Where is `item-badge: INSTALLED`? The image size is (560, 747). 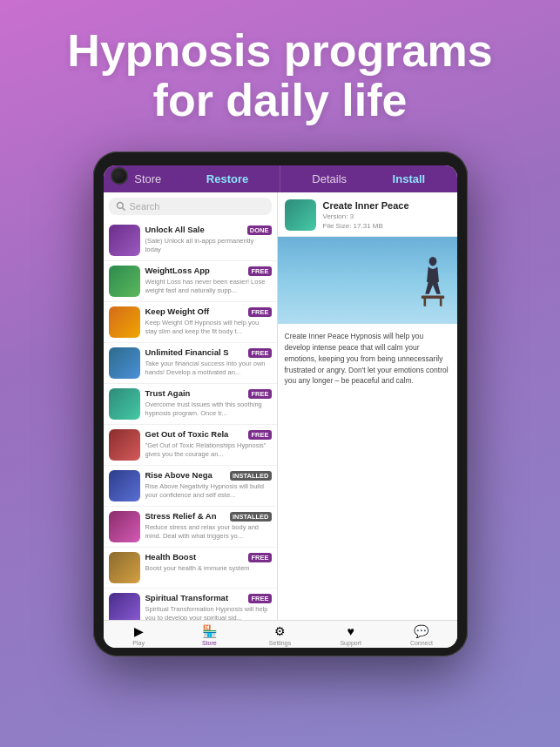
item-badge: INSTALLED is located at coordinates (251, 475).